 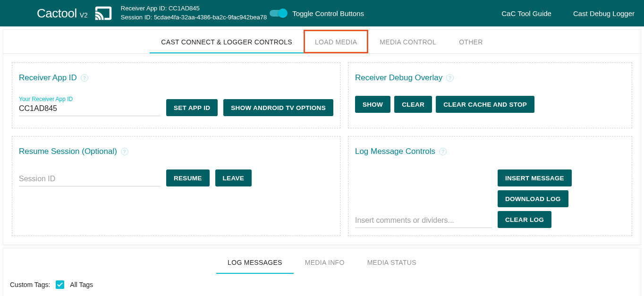 What do you see at coordinates (490, 152) in the screenshot?
I see `panel-title: Log Message Controls ?` at bounding box center [490, 152].